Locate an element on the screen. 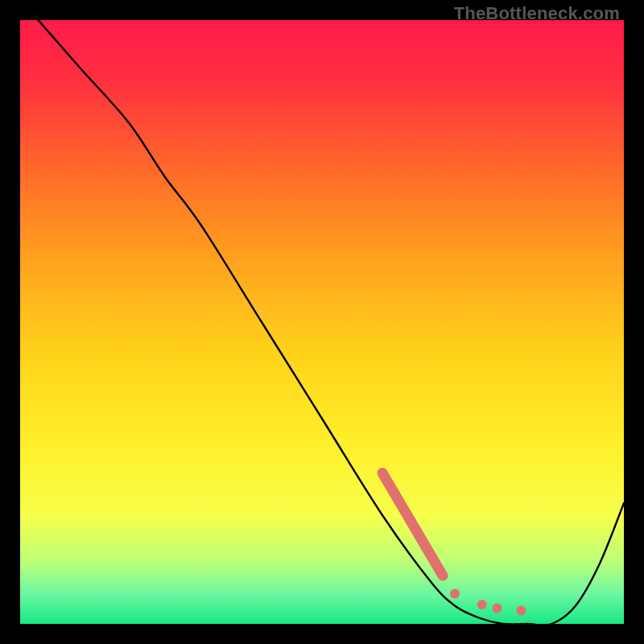  watermark-text: TheBottleneck.com is located at coordinates (537, 14).